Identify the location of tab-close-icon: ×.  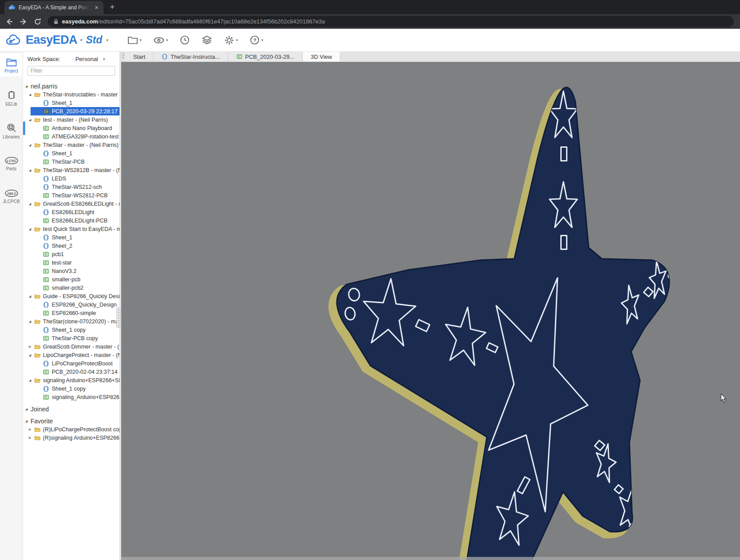
(96, 8).